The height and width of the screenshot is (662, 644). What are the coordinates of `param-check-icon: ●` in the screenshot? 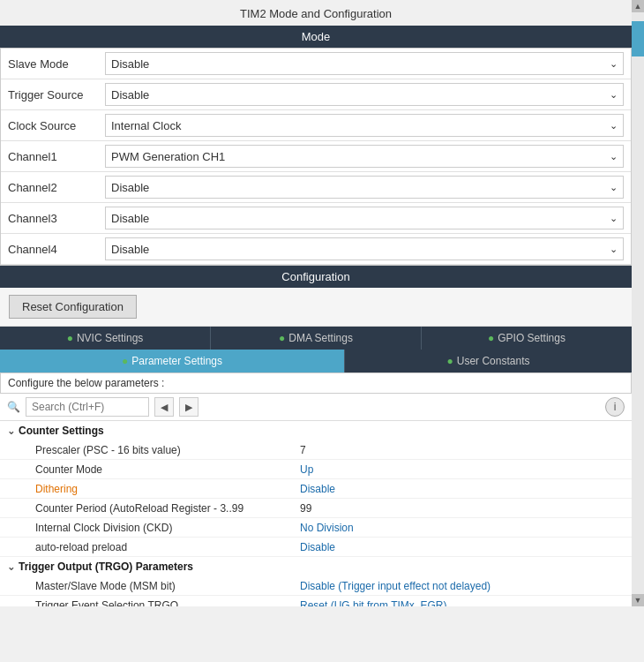 It's located at (125, 361).